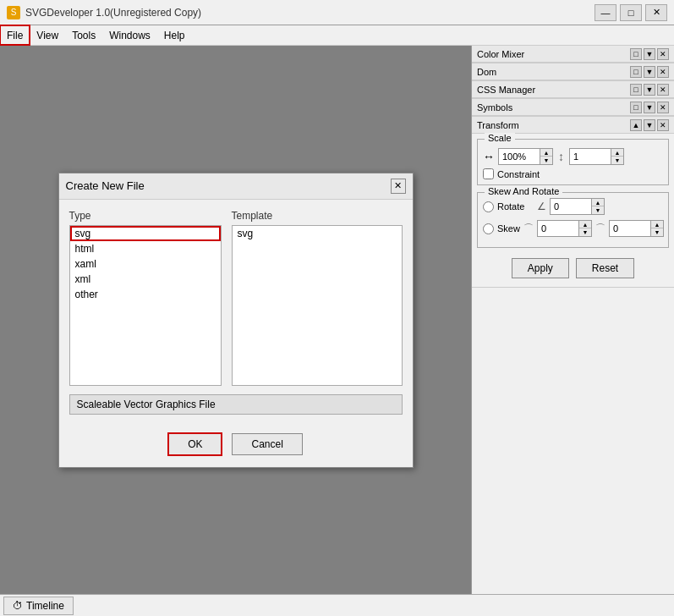 Image resolution: width=674 pixels, height=616 pixels. Describe the element at coordinates (636, 90) in the screenshot. I see `css-manager-minimize: □` at that location.